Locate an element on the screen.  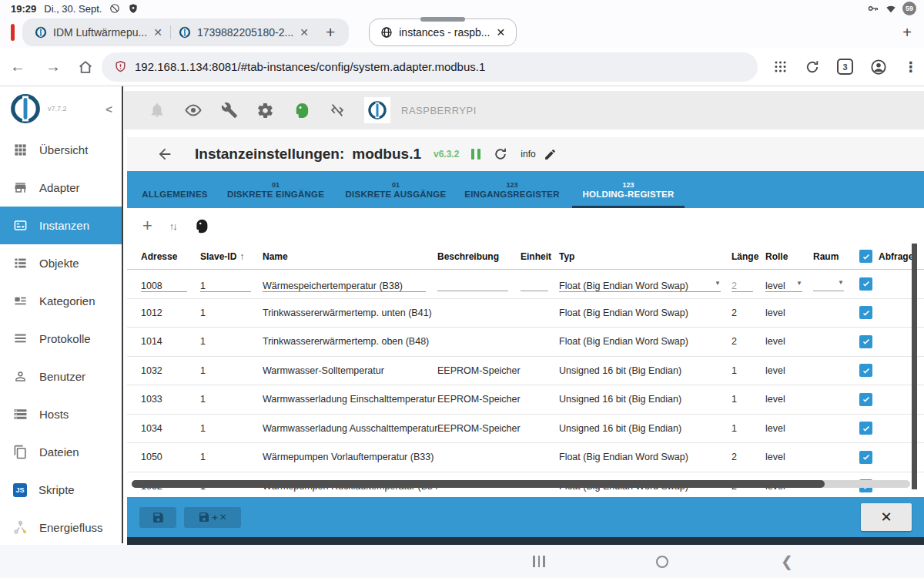
table-row: 1032 1 Warmwasser-Solltemperatur EEPROM-… is located at coordinates (525, 371).